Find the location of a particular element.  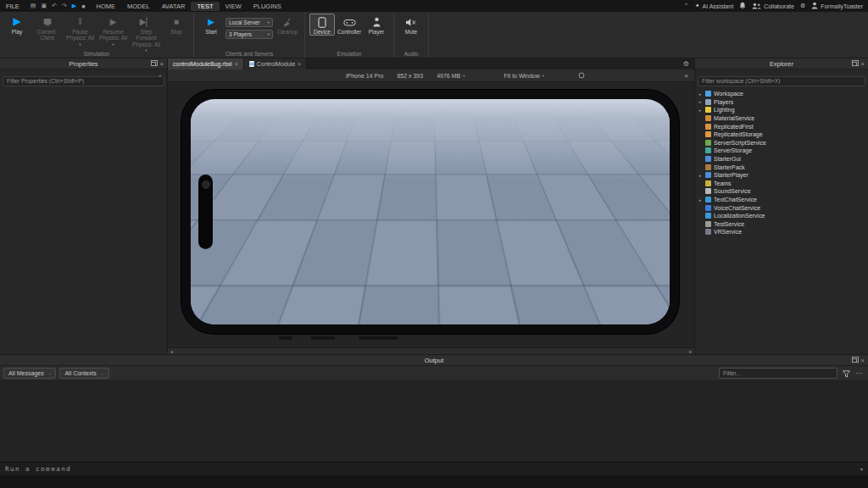

messages-filter-dropdown: All Messages ⌄ is located at coordinates (30, 373).